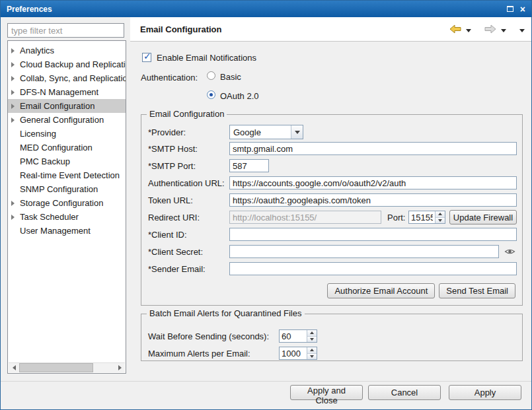 This screenshot has width=532, height=410. Describe the element at coordinates (56, 368) in the screenshot. I see `scrollbar-thumb` at that location.